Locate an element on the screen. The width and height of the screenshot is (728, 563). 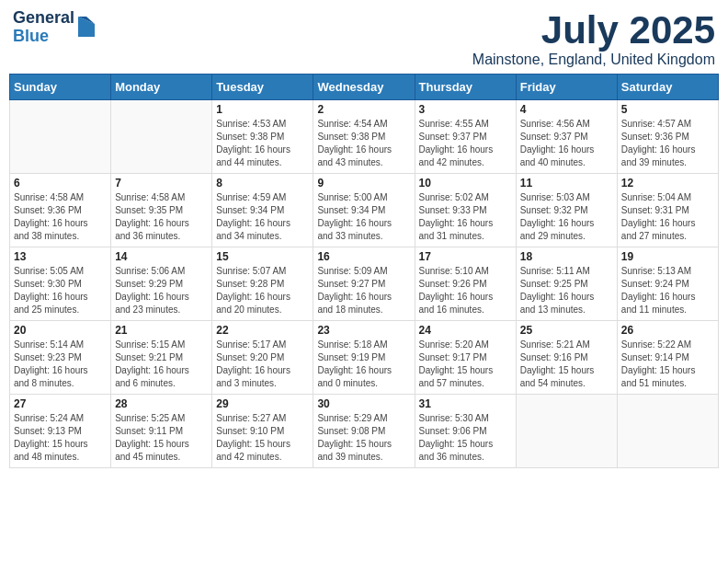
day-number: 11 is located at coordinates (566, 183).